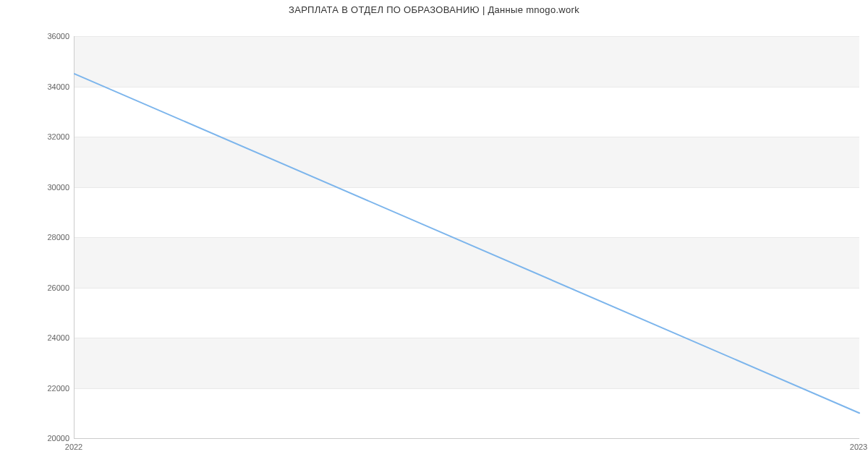 This screenshot has width=868, height=470. I want to click on y-tick-label: 30000, so click(37, 187).